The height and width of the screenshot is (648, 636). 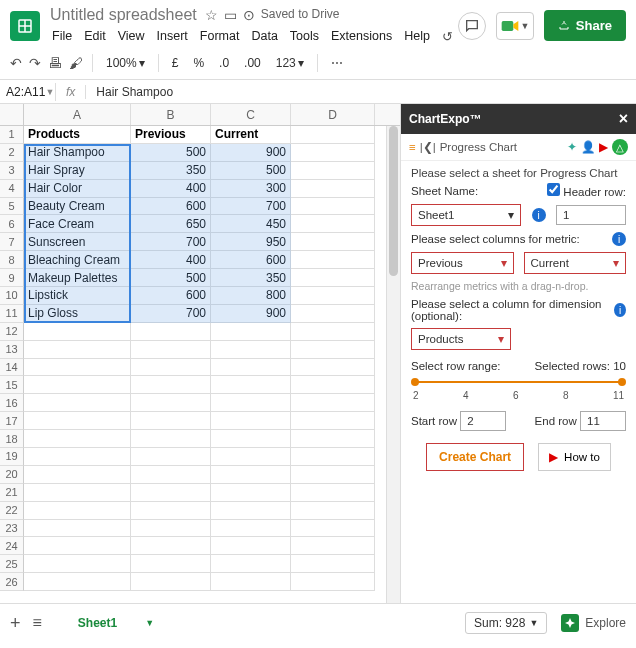 I want to click on row-header: 8, so click(x=12, y=260).